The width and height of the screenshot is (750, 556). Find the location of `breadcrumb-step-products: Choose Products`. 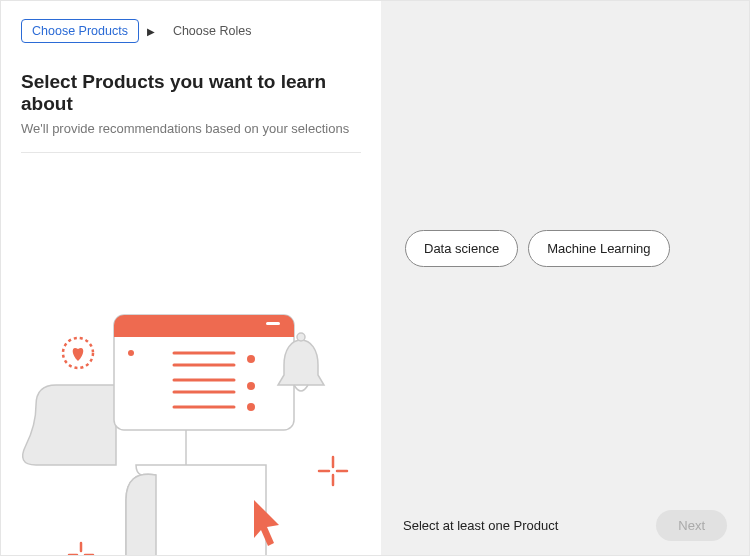

breadcrumb-step-products: Choose Products is located at coordinates (80, 31).